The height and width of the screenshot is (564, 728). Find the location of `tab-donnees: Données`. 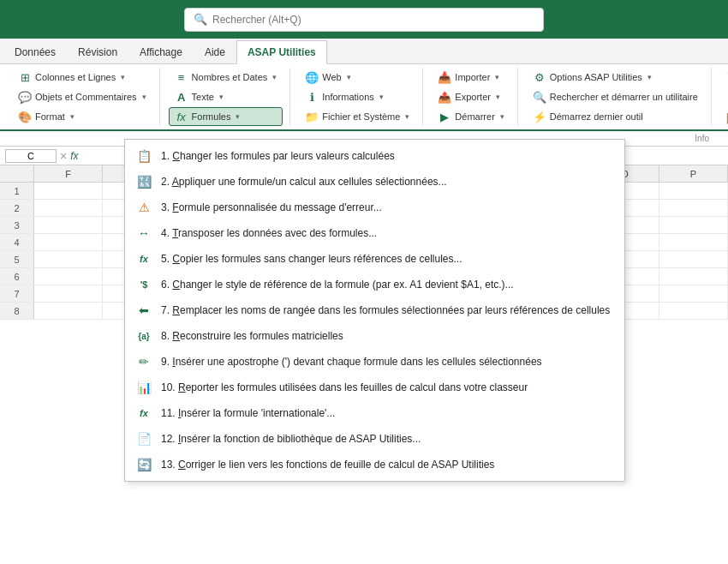

tab-donnees: Données is located at coordinates (35, 51).